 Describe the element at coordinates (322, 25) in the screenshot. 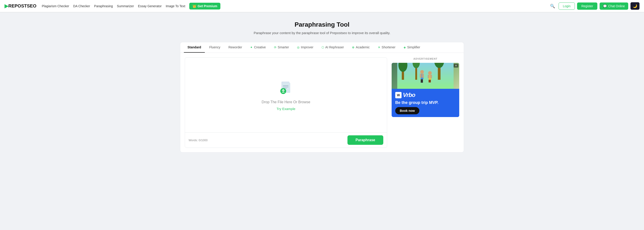

I see `page-title: Paraphrasing Tool` at that location.